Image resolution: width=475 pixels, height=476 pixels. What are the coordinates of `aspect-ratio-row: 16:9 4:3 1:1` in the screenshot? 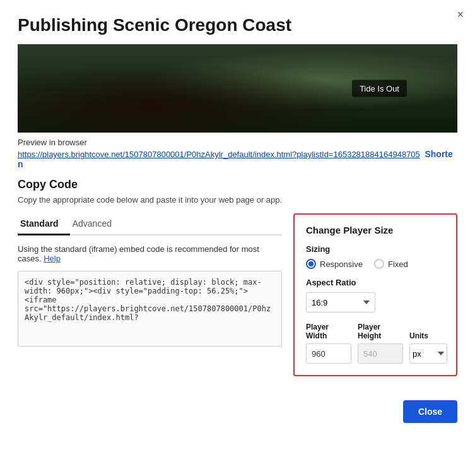 It's located at (375, 302).